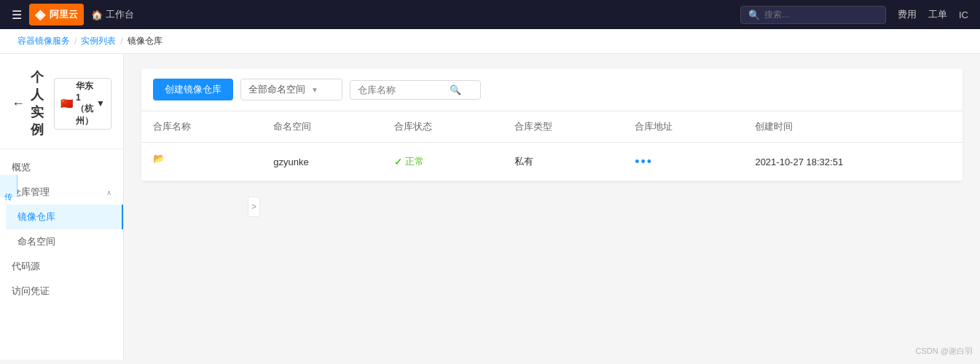 This screenshot has height=364, width=980. Describe the element at coordinates (62, 207) in the screenshot. I see `sidebar: ← 个人实例 🇨🇳 华东1（杭州） ▼ 概览 仓库管理 ∧ 镜像仓库 命名空间 …` at that location.